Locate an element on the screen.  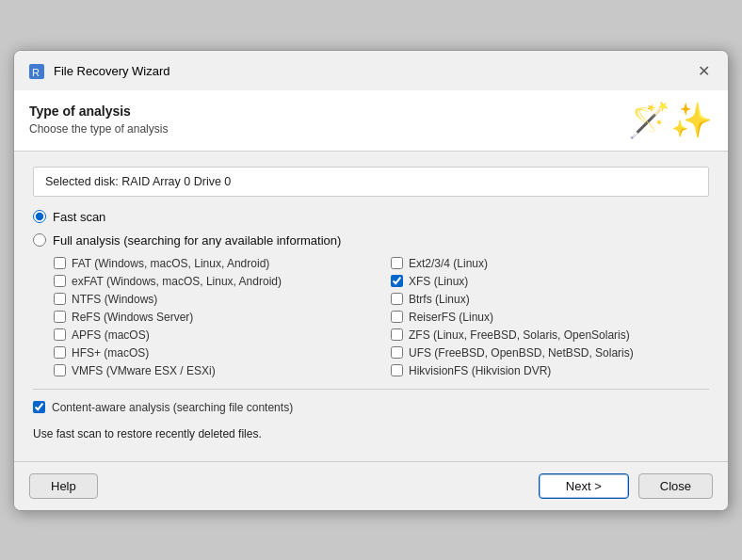
fs-item-xfs: XFS (Linux) is located at coordinates (550, 281).